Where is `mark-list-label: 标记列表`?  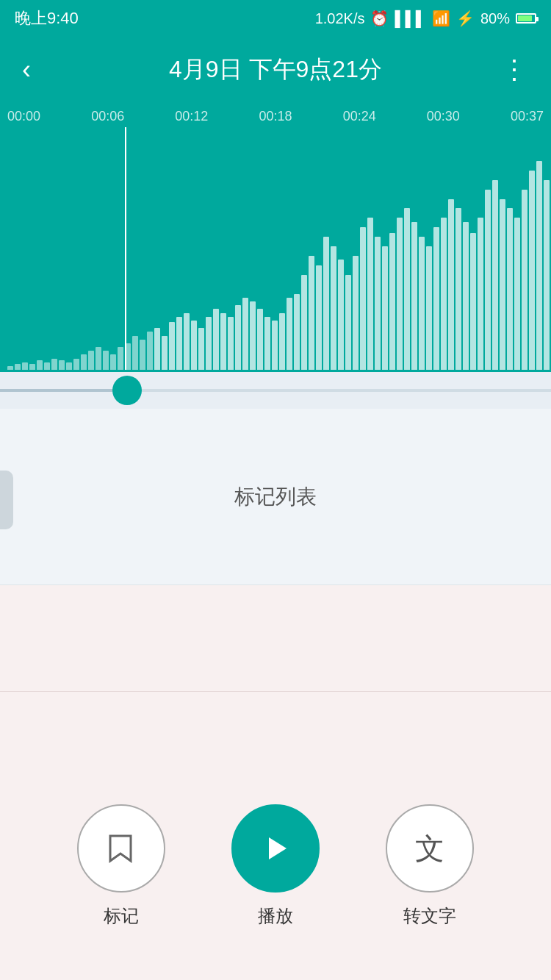
mark-list-label: 标记列表 is located at coordinates (276, 497).